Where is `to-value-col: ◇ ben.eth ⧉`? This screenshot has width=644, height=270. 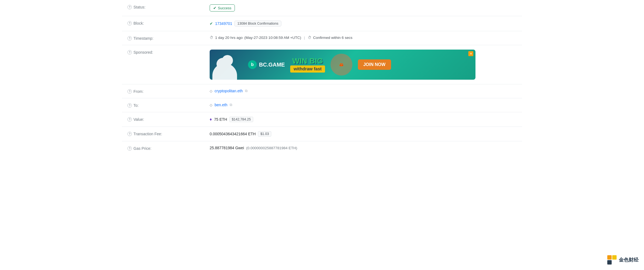 to-value-col: ◇ ben.eth ⧉ is located at coordinates (363, 105).